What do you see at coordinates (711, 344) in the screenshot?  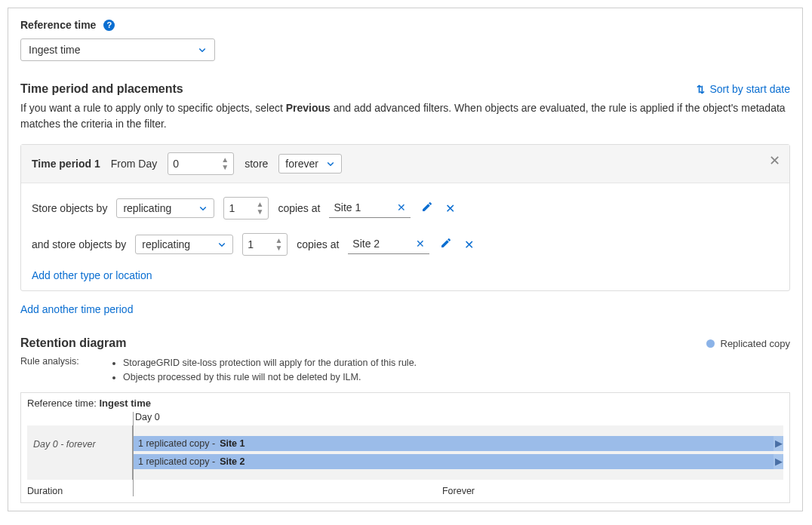 I see `legend-dot-icon` at bounding box center [711, 344].